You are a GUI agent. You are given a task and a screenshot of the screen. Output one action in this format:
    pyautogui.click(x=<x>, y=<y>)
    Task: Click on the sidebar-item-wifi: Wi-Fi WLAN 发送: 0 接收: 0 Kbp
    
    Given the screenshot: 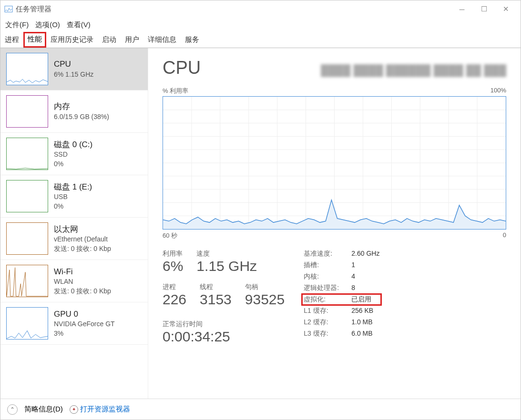 What is the action you would take?
    pyautogui.click(x=74, y=281)
    